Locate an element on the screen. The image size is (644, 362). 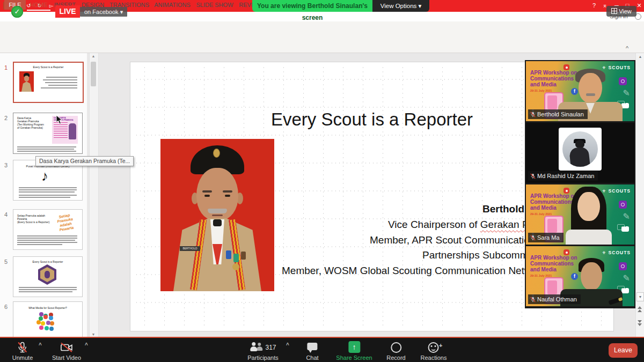
record-button: Record is located at coordinates (396, 351).